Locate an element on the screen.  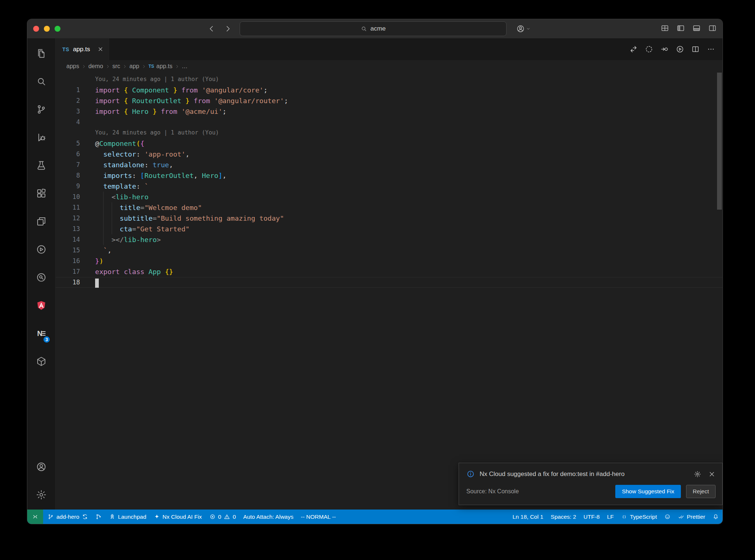
status-item-launchpad: Launchpad is located at coordinates (128, 517).